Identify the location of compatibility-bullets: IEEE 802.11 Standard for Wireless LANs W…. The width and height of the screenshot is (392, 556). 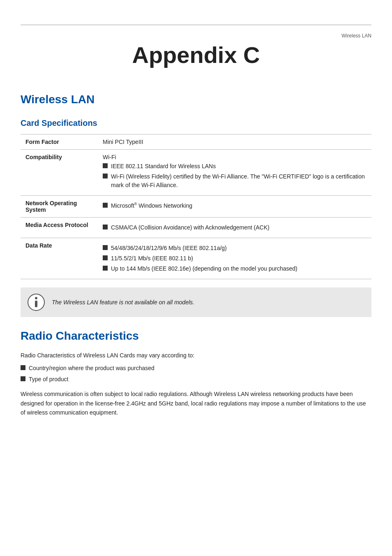
(235, 176).